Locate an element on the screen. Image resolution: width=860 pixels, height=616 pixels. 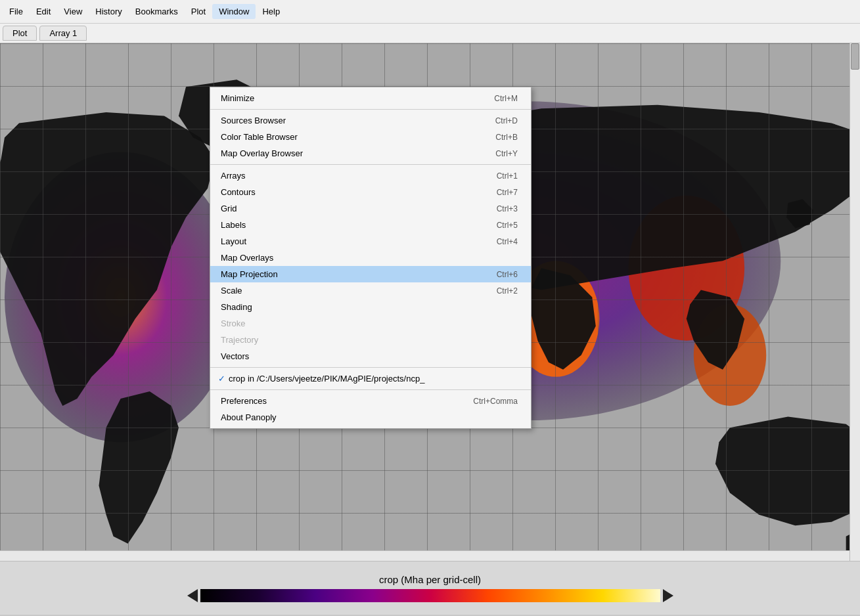
menu-item-scale: Scale Ctrl+2 is located at coordinates (371, 290).